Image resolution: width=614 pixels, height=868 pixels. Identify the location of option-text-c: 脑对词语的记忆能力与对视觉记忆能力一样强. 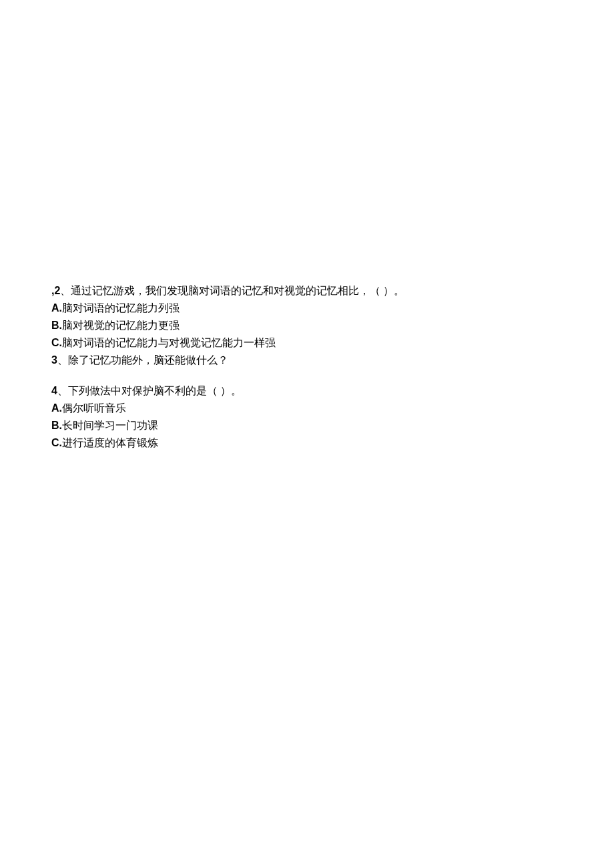
(169, 343).